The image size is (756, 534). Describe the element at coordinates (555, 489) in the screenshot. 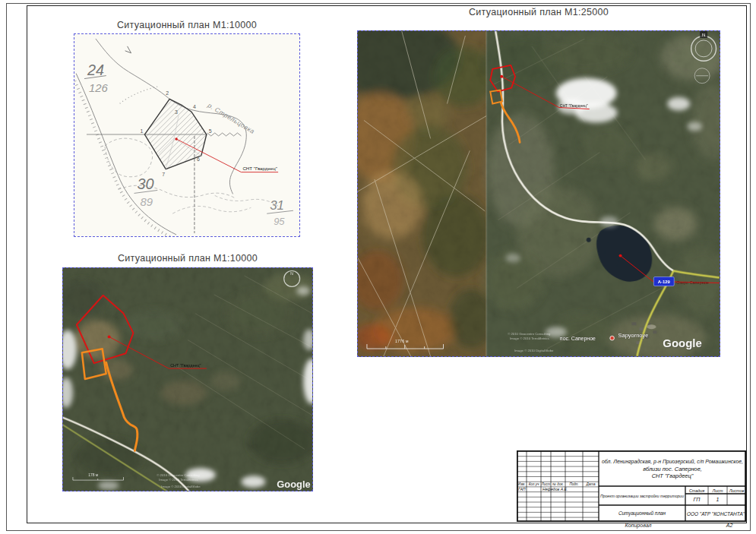

I see `stamp-name: Нефедов А.Е.` at that location.